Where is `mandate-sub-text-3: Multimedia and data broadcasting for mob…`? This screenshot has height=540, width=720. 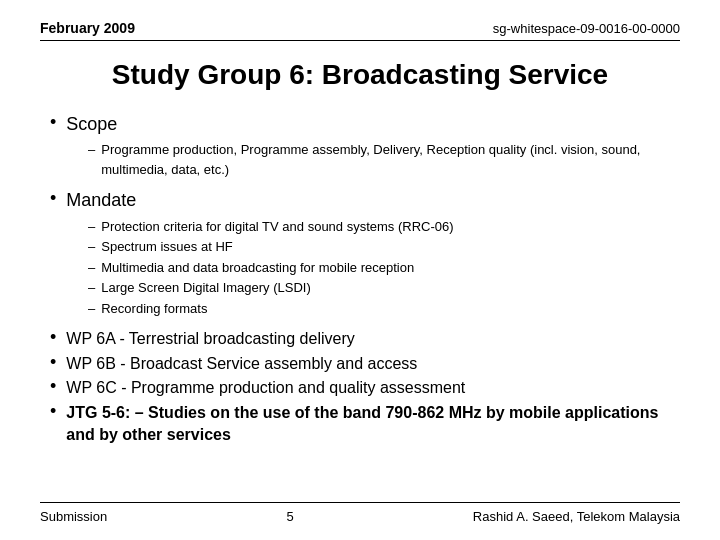 mandate-sub-text-3: Multimedia and data broadcasting for mob… is located at coordinates (258, 268).